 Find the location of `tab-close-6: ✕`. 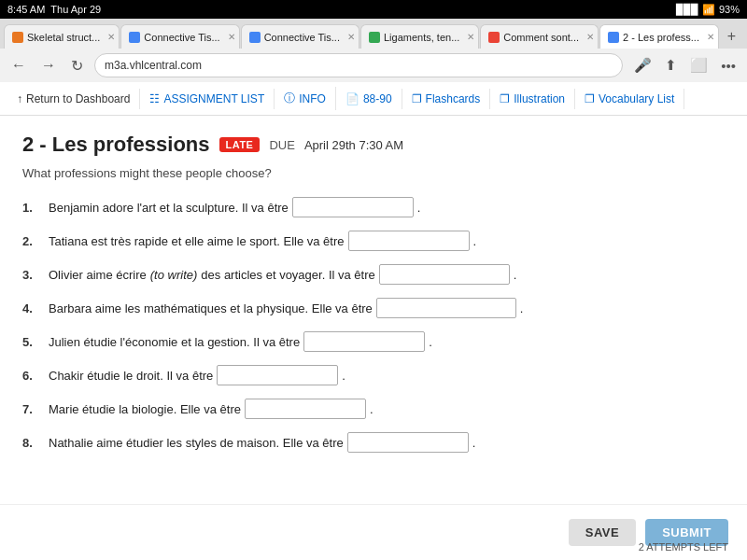

tab-close-6: ✕ is located at coordinates (711, 37).